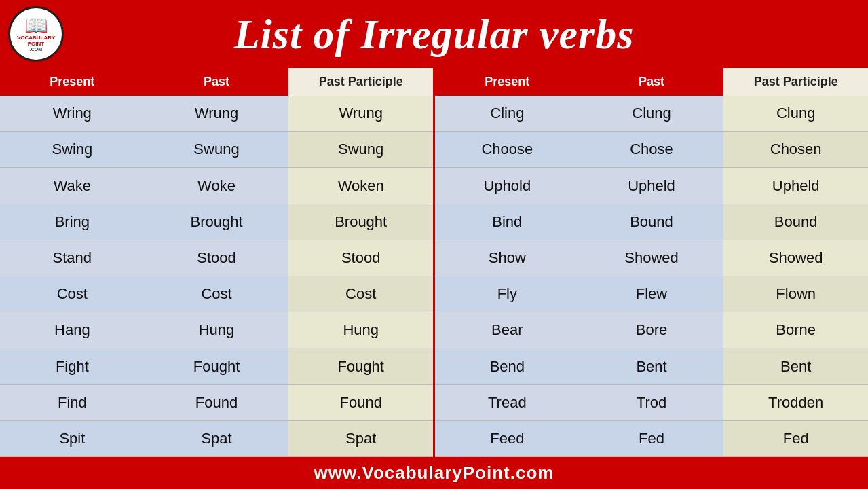  I want to click on table-cell: Bear, so click(508, 330).